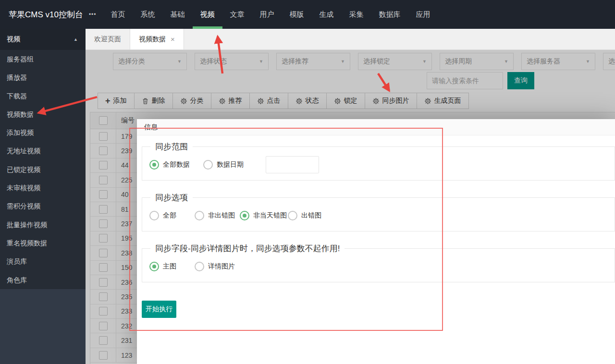 This screenshot has height=364, width=615. I want to click on sidebar: 视频 ▲ 服务器组播放器下载器视频数据添加视频无地址视频已锁定视频未审核视频需积…, so click(43, 196).